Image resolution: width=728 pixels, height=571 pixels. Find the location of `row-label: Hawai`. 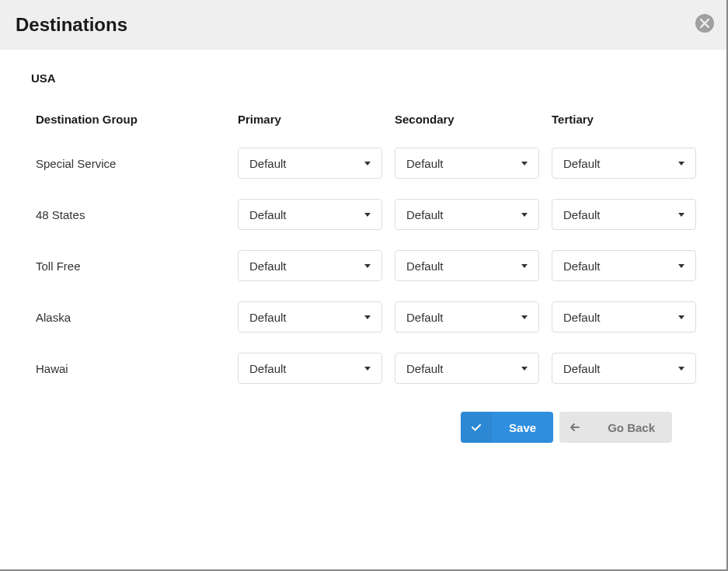

row-label: Hawai is located at coordinates (137, 368).